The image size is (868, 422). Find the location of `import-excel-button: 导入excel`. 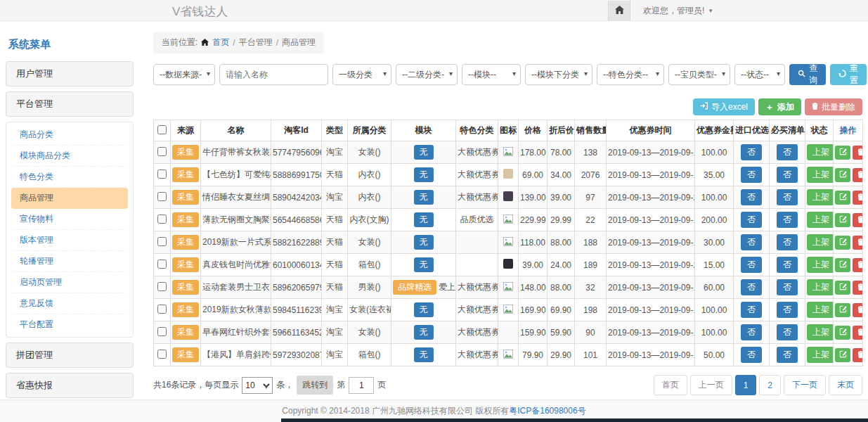

import-excel-button: 导入excel is located at coordinates (724, 107).